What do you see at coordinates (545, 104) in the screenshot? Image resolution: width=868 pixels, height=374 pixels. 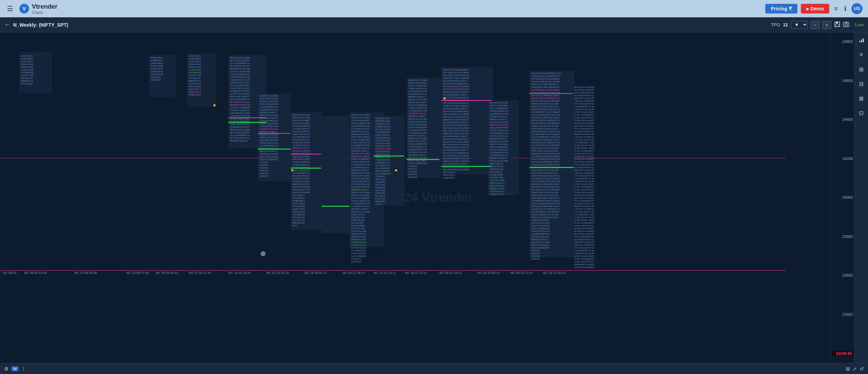 I see `svg-text: TUVWXYZABCDEFGHIJKLMNO` at bounding box center [545, 104].